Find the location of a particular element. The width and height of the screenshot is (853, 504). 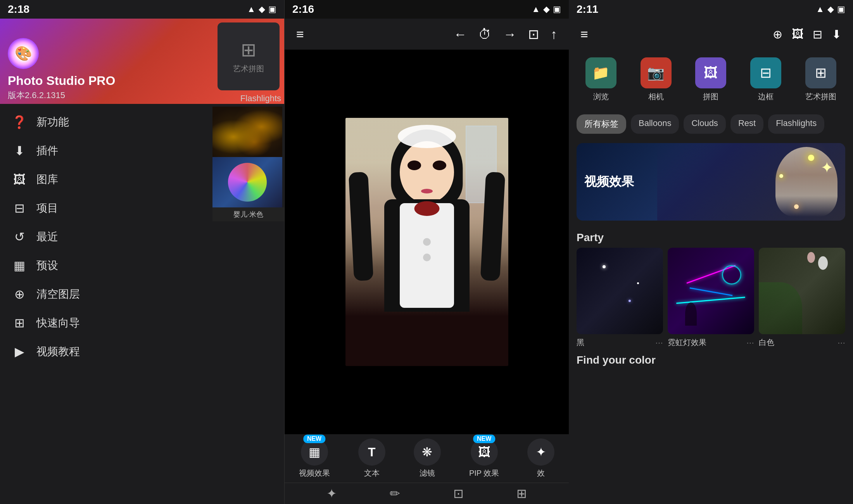

status-bar-1: 2:18 ▲ ◆ ▣ is located at coordinates (142, 9).